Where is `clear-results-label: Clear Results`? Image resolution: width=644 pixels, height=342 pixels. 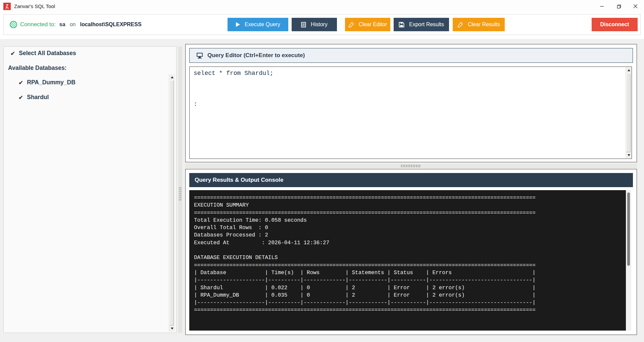
clear-results-label: Clear Results is located at coordinates (484, 25).